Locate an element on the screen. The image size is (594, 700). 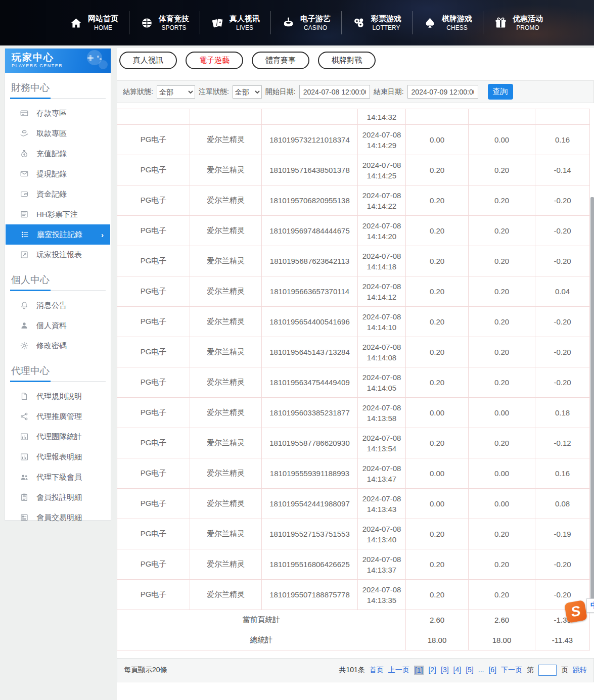
next-page-link: 下一页 is located at coordinates (512, 670).